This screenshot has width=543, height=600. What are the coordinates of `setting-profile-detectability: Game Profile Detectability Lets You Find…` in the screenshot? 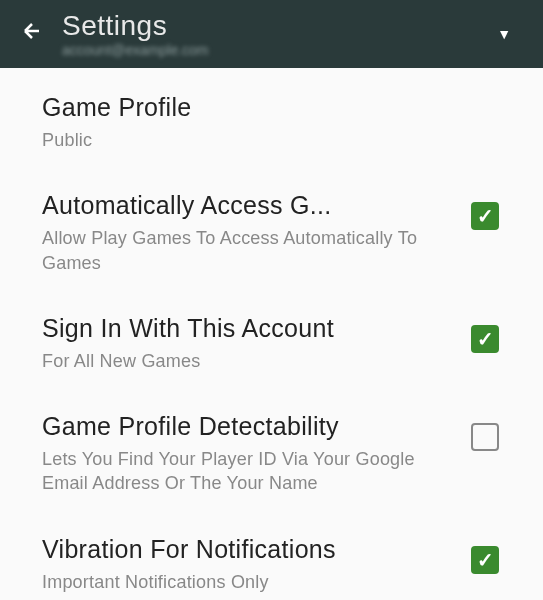 It's located at (282, 454).